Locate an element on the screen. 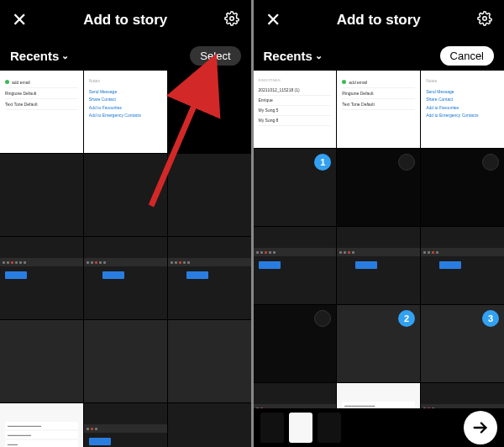 The height and width of the screenshot is (447, 504). selection-badge: 3 is located at coordinates (491, 318).